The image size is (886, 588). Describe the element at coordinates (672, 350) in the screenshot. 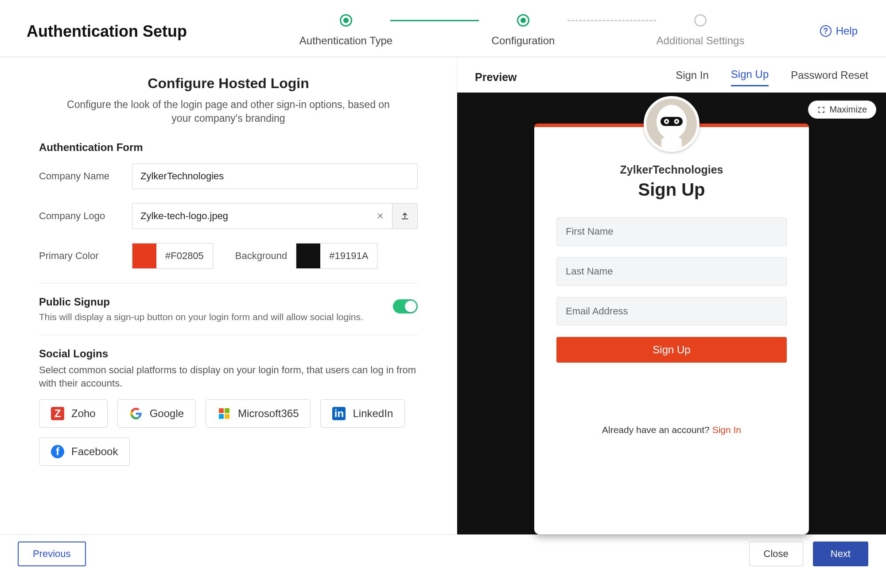

I see `preview-signup-button: Sign Up` at that location.